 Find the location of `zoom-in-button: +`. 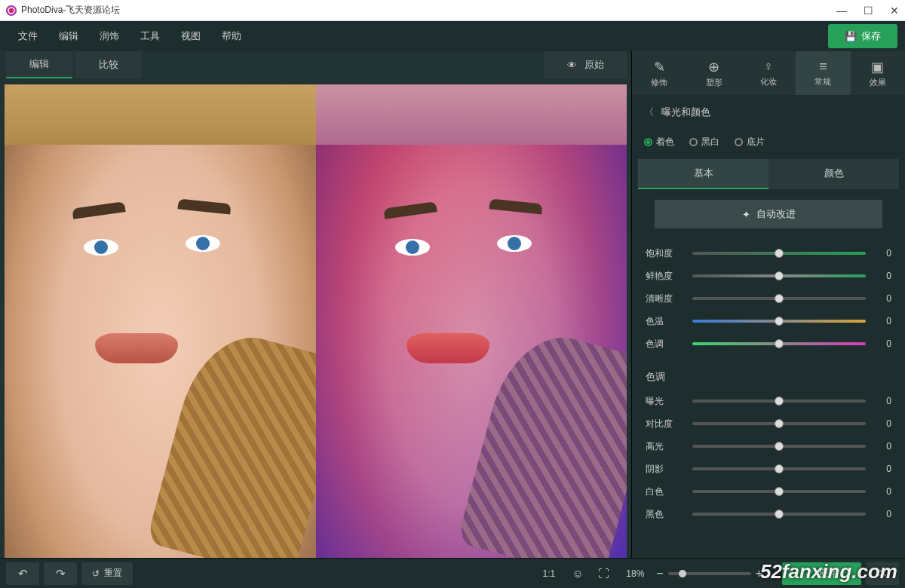

zoom-in-button: + is located at coordinates (759, 574).